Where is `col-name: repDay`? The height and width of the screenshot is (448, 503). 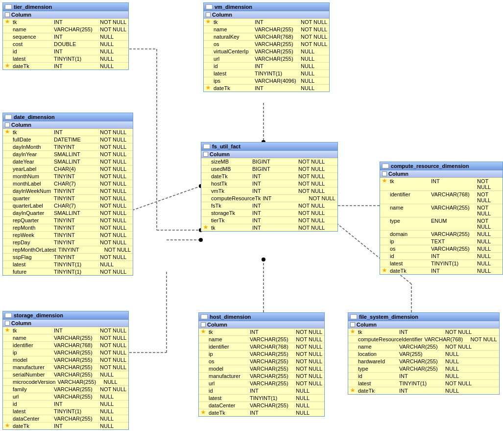
col-name: repDay is located at coordinates (32, 242).